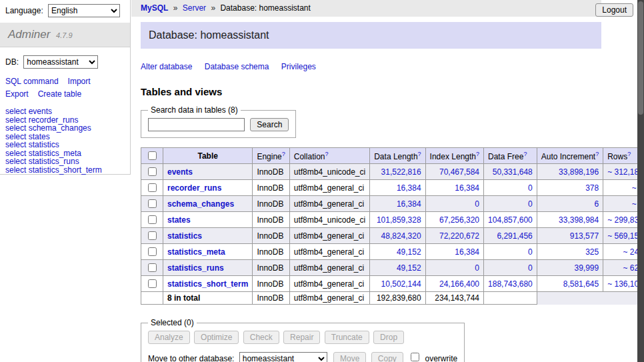  I want to click on index-length-link: 70,467,584, so click(459, 172).